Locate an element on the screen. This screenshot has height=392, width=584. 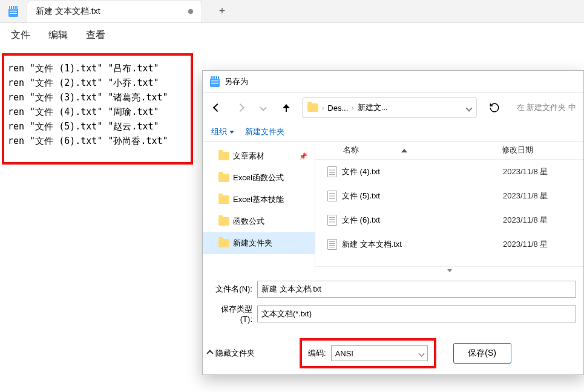
file-list: 文件 (4).txt2023/11/8 星文件 (5).txt2023/11/8… is located at coordinates (449, 213).